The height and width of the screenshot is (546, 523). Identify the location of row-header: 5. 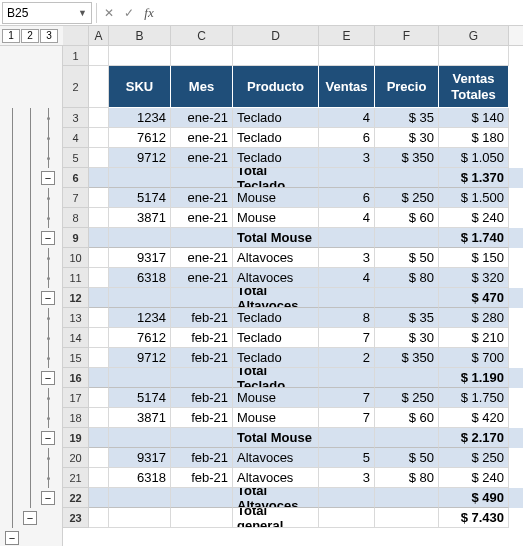
(76, 158).